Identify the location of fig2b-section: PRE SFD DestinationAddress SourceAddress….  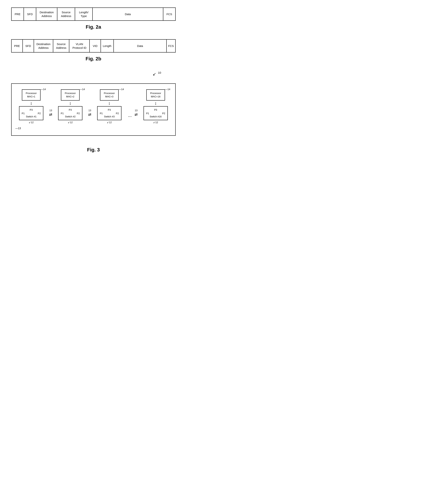
(94, 50).